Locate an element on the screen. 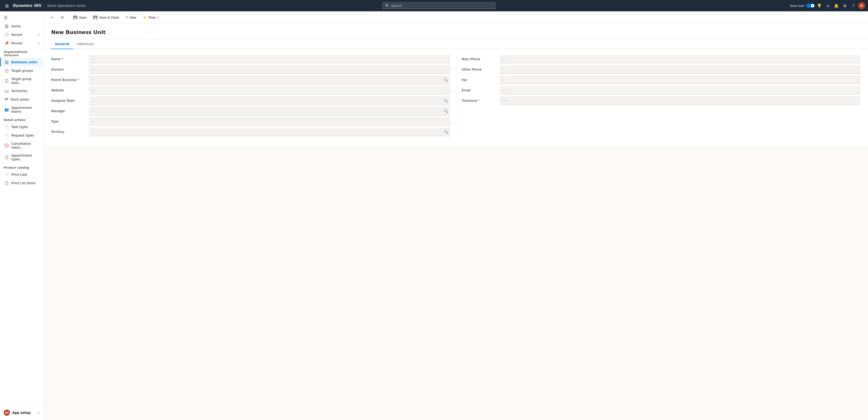  assignee-team-search-icon: 🔍 is located at coordinates (446, 101).